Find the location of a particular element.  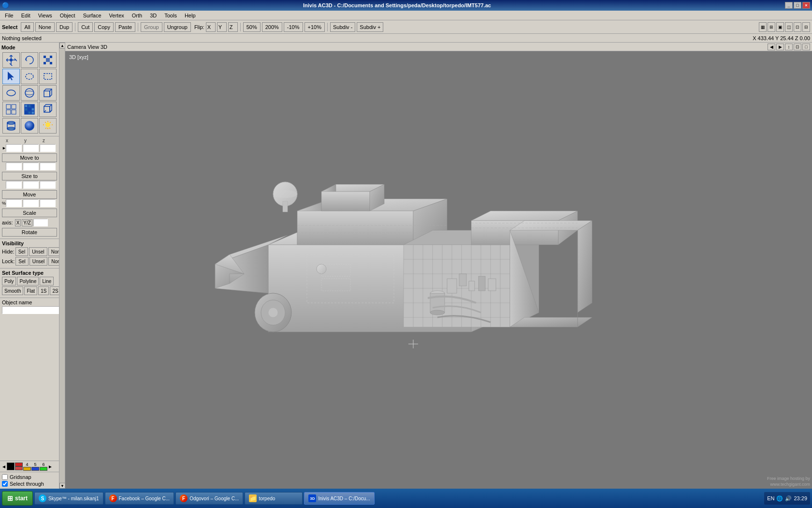

color-black is located at coordinates (11, 466).